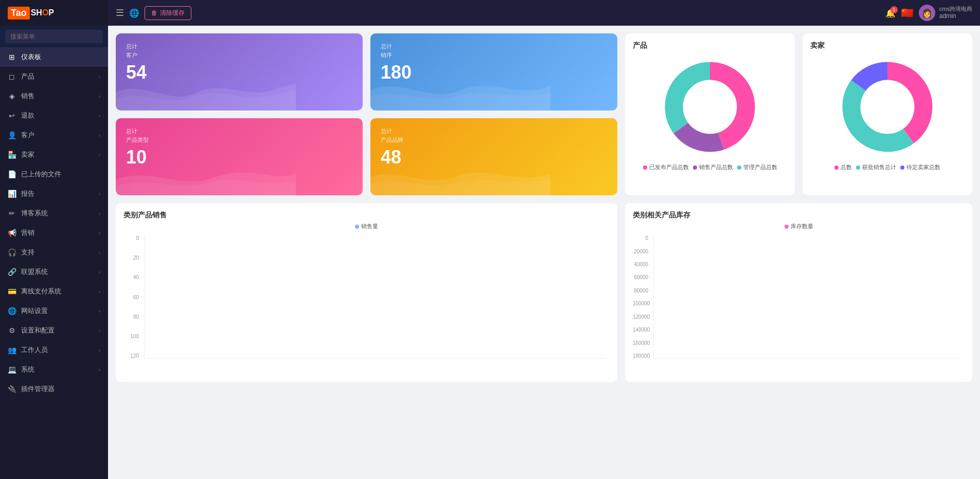 This screenshot has height=479, width=980. Describe the element at coordinates (54, 389) in the screenshot. I see `sidebar-item-plugin: 🔌 插件管理器` at that location.